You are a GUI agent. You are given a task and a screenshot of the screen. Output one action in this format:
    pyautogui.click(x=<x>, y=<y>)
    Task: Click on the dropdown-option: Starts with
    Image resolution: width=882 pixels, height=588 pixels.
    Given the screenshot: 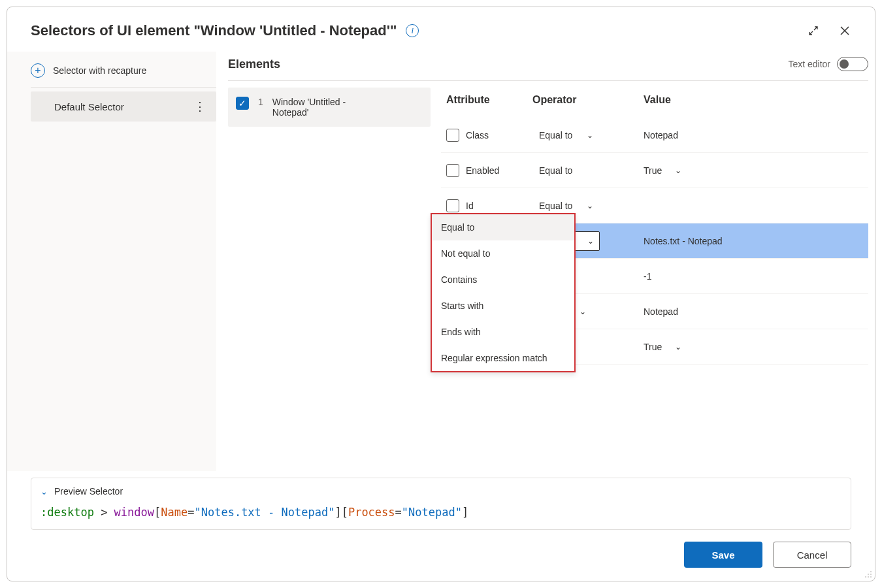 What is the action you would take?
    pyautogui.click(x=503, y=306)
    